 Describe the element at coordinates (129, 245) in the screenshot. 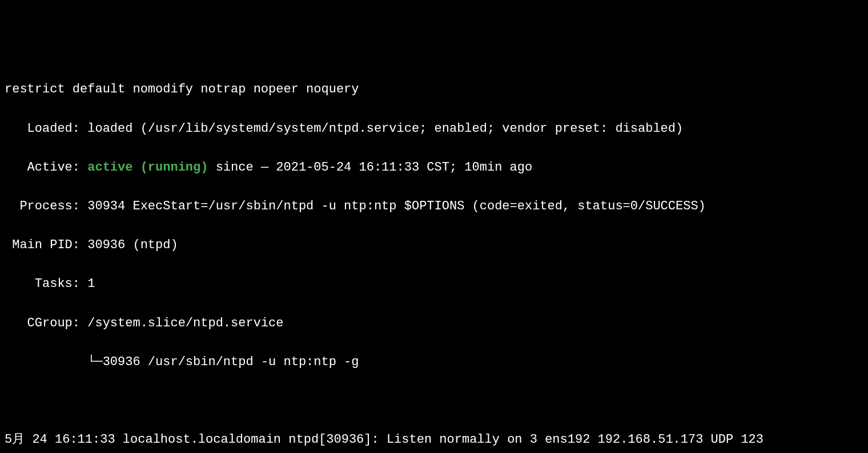

I see `mainpid-value: 30936 (ntpd)` at that location.